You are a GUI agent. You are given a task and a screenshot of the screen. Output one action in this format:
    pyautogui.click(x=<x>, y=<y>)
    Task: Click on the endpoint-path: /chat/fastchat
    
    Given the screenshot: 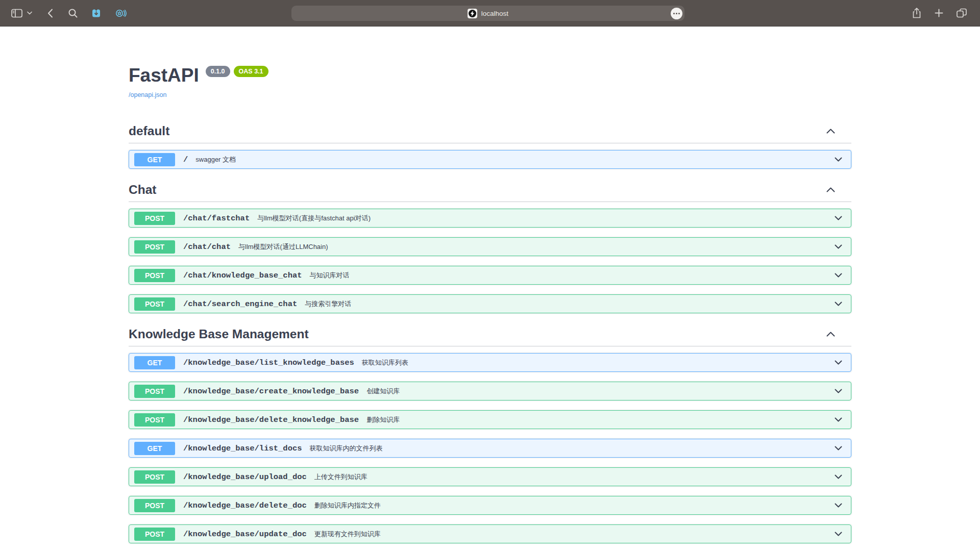 What is the action you would take?
    pyautogui.click(x=216, y=218)
    